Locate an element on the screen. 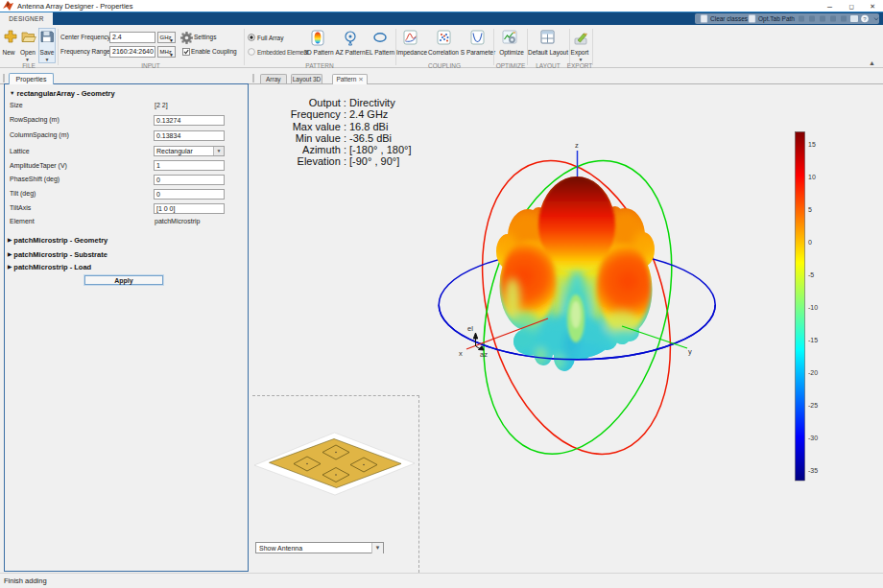 The width and height of the screenshot is (883, 588). svg-text: -30 is located at coordinates (813, 437).